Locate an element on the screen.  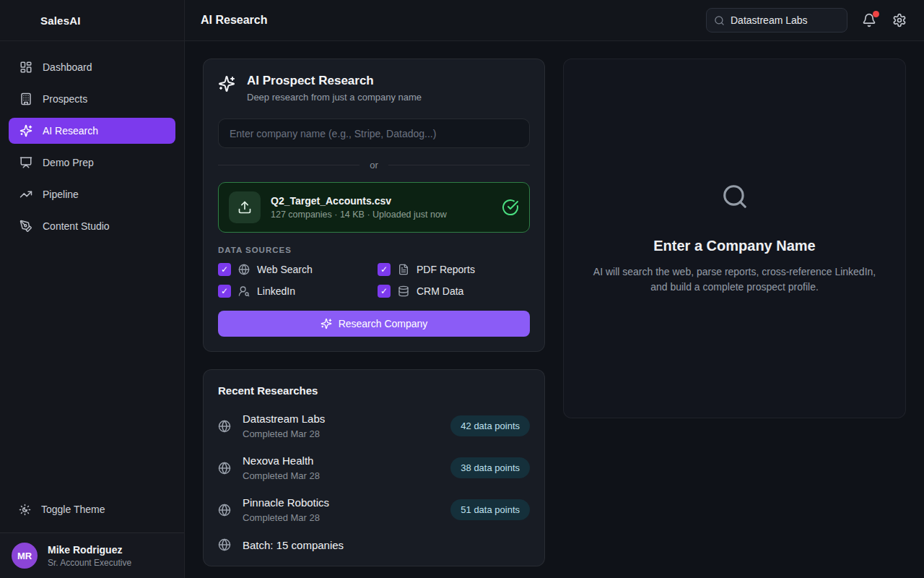
notifications-button is located at coordinates (869, 20).